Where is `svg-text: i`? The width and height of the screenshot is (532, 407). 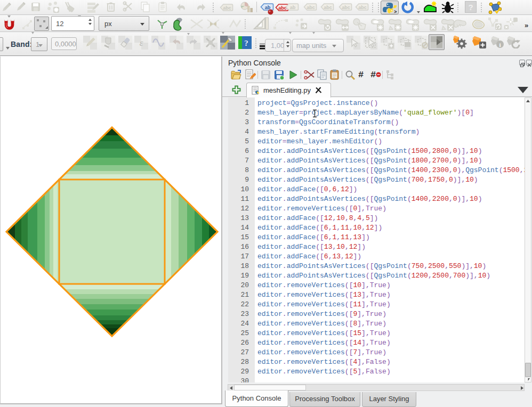
svg-text: i is located at coordinates (500, 45).